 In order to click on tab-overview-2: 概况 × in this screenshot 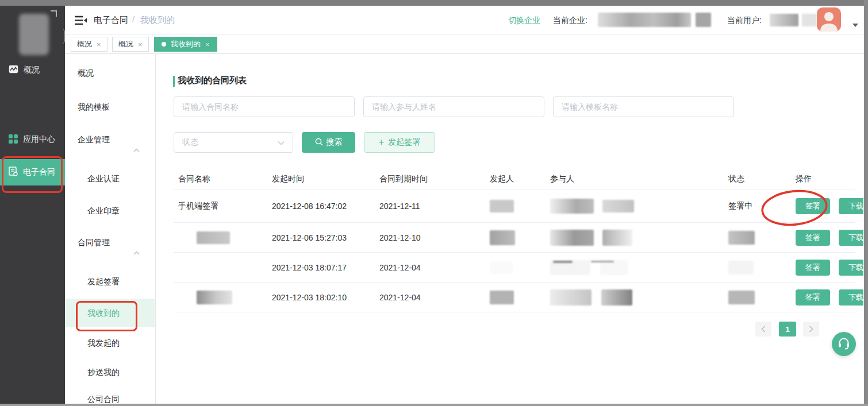, I will do `click(130, 44)`.